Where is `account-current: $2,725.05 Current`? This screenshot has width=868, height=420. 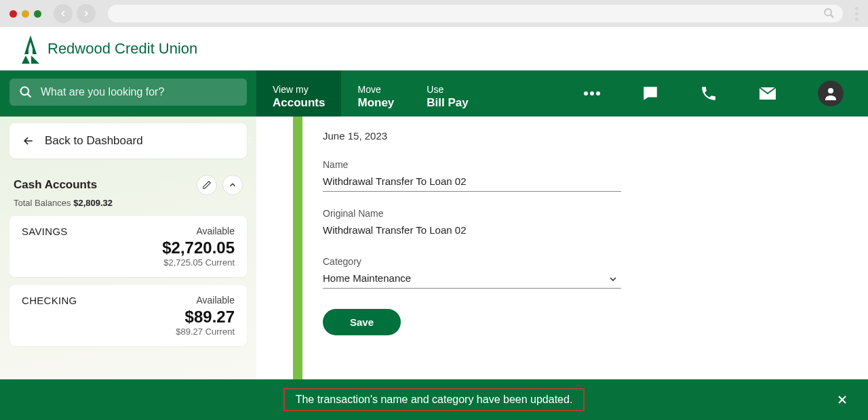 account-current: $2,725.05 Current is located at coordinates (128, 263).